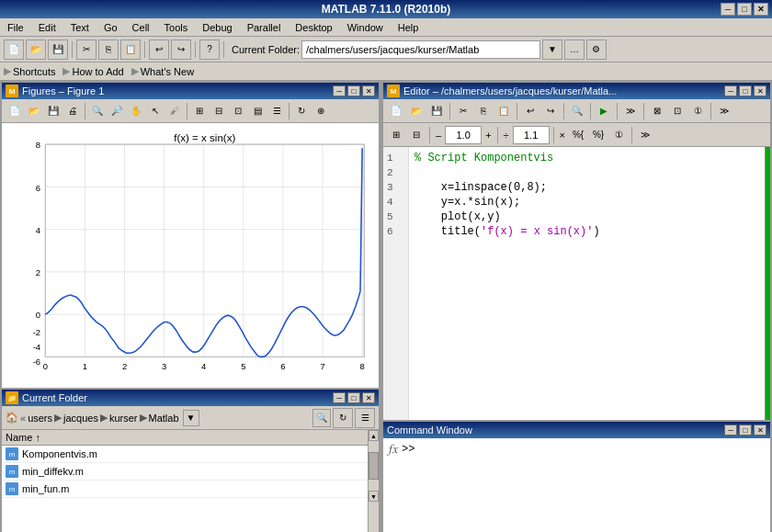 The image size is (772, 532). I want to click on breadcrumb-jacques: jacques, so click(81, 418).